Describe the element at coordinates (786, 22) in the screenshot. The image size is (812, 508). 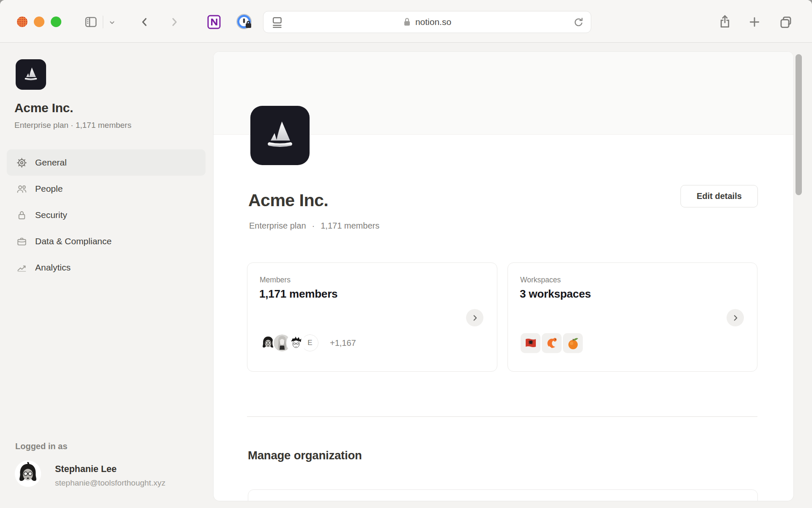
I see `tab-overview-button` at that location.